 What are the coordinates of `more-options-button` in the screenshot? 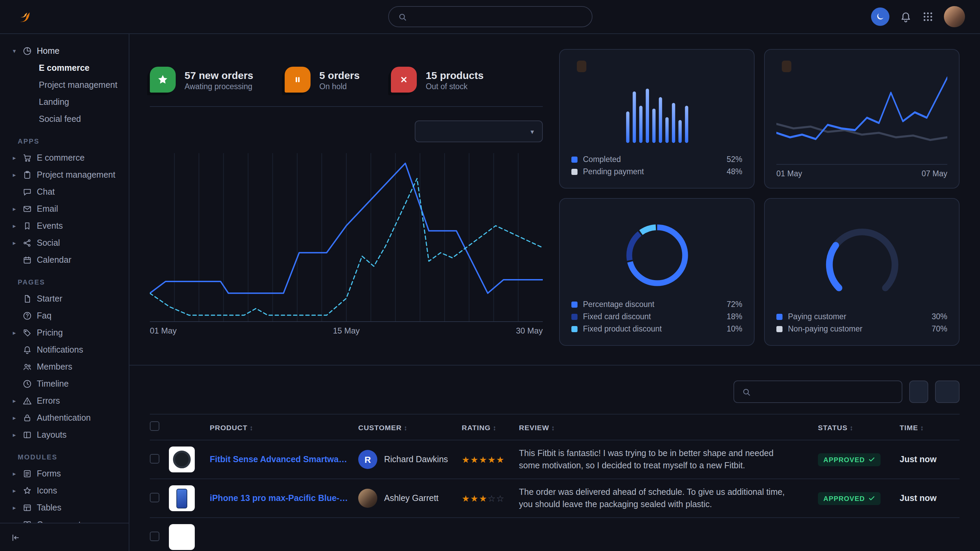 It's located at (947, 392).